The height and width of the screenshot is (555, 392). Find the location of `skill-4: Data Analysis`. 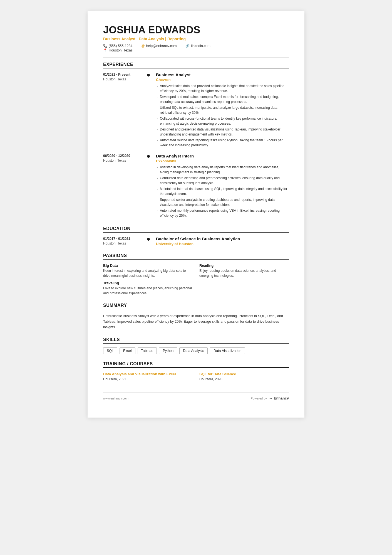

skill-4: Data Analysis is located at coordinates (193, 351).